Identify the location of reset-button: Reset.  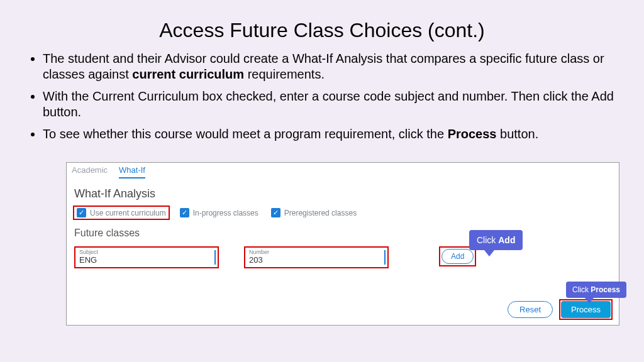
(530, 309).